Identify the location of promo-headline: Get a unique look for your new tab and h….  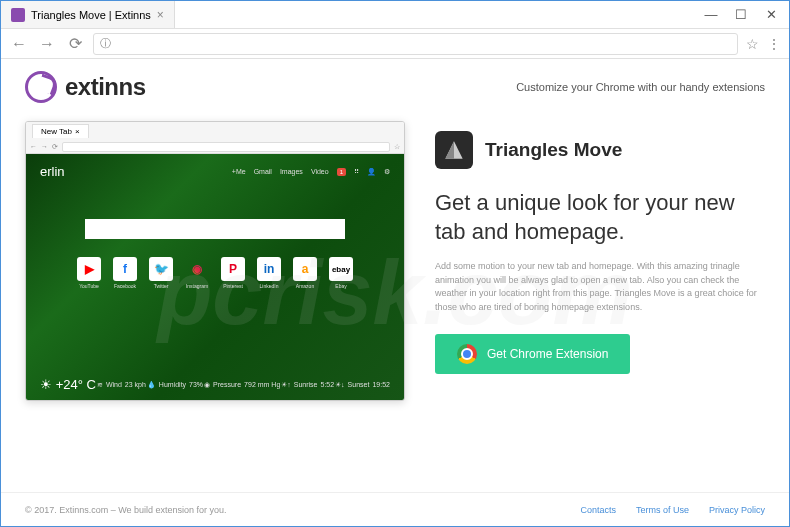
(600, 218).